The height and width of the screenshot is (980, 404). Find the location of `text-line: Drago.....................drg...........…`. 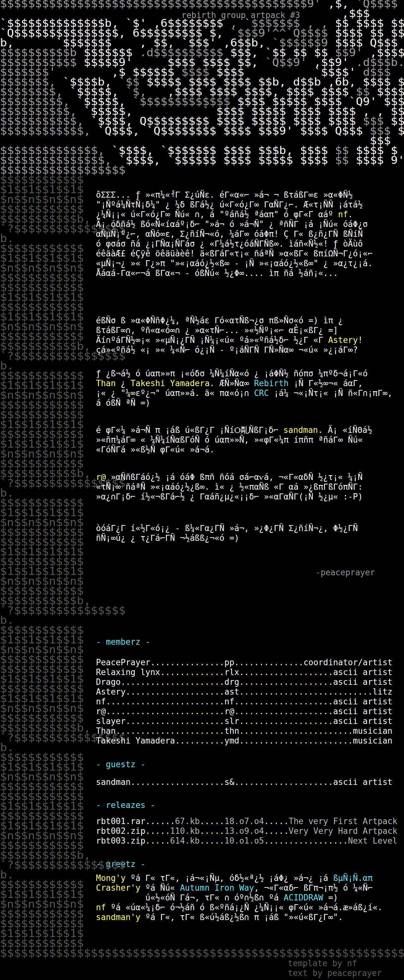

text-line: Drago.....................drg...........… is located at coordinates (244, 682).